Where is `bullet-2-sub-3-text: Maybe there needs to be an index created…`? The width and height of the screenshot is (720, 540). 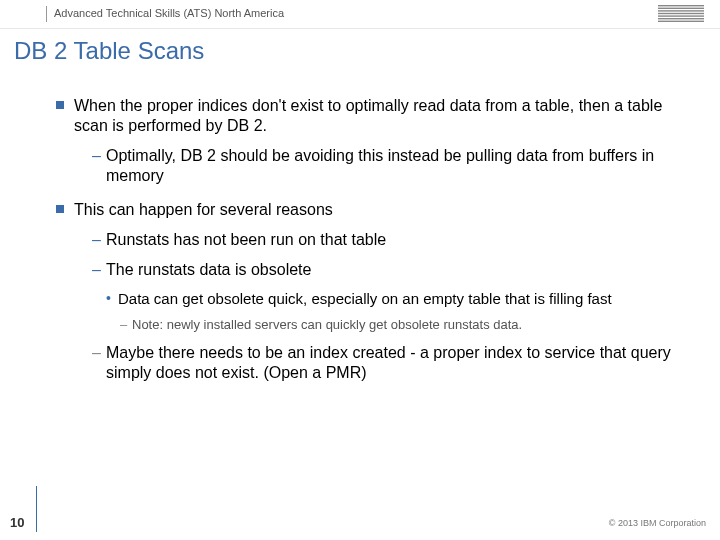 bullet-2-sub-3-text: Maybe there needs to be an index created… is located at coordinates (393, 363).